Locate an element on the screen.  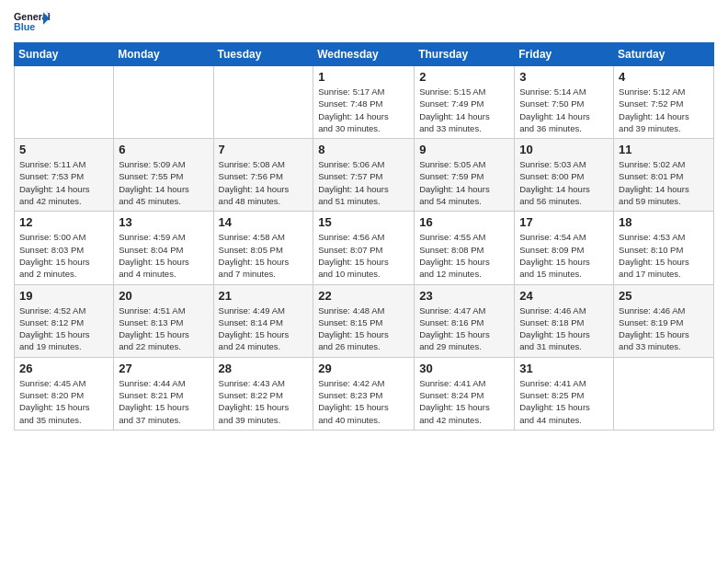
day-number: 22 is located at coordinates (364, 296).